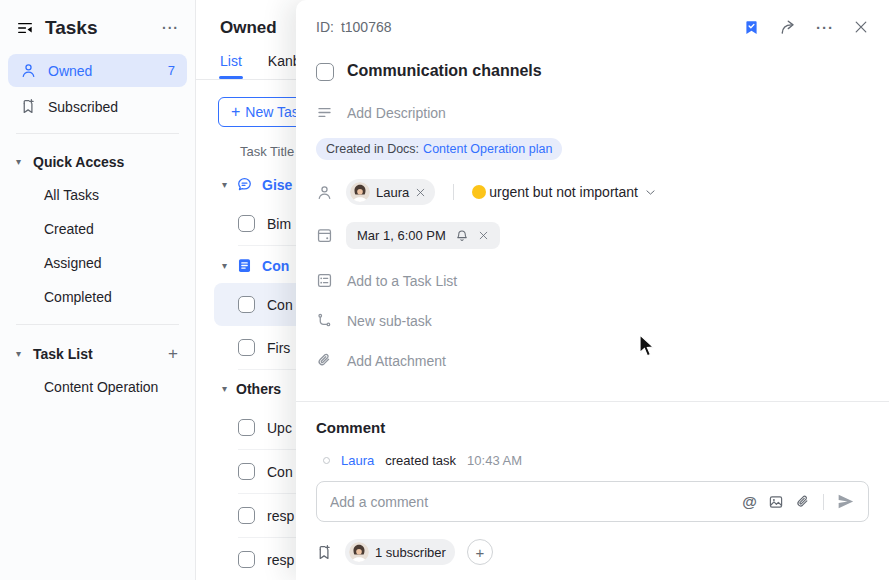 The height and width of the screenshot is (580, 889). Describe the element at coordinates (324, 192) in the screenshot. I see `assignee-person-icon` at that location.